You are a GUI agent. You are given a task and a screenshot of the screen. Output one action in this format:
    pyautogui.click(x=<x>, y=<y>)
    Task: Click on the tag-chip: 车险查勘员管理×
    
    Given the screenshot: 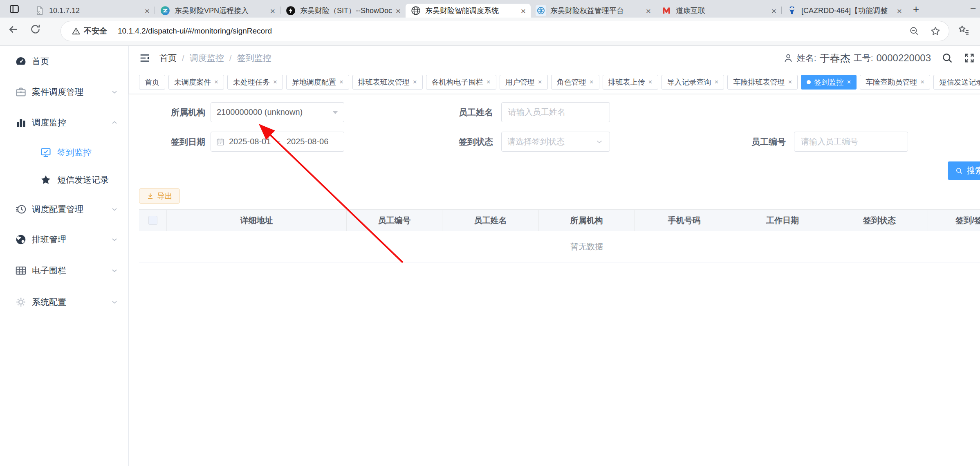 What is the action you would take?
    pyautogui.click(x=895, y=82)
    